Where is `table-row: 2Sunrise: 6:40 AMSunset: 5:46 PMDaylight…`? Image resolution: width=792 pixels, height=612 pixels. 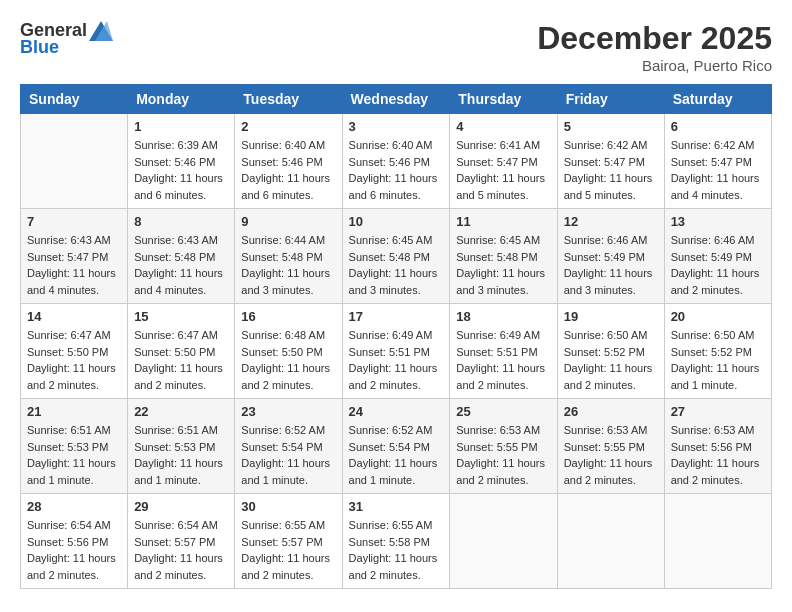
table-row: 2Sunrise: 6:40 AMSunset: 5:46 PMDaylight… is located at coordinates (288, 162).